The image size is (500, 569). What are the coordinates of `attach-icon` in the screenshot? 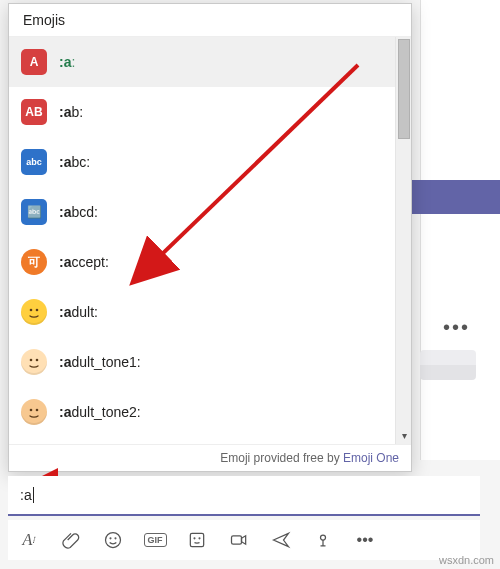 It's located at (71, 540).